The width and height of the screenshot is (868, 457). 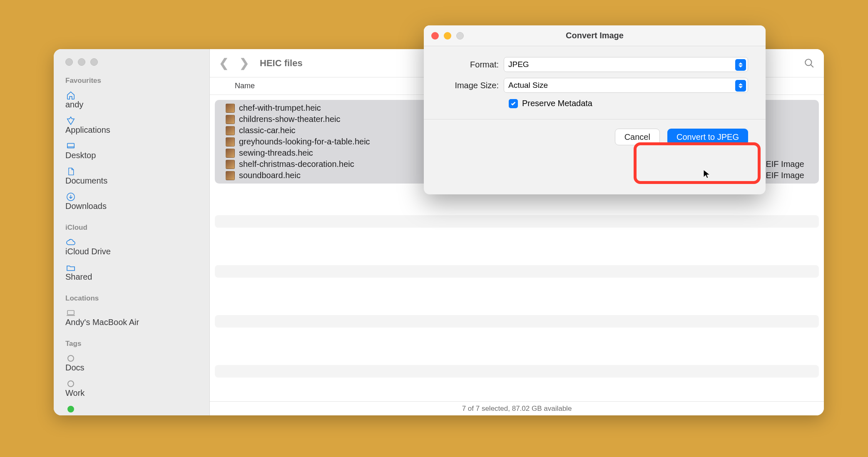 What do you see at coordinates (528, 85) in the screenshot?
I see `size-value: Actual Size` at bounding box center [528, 85].